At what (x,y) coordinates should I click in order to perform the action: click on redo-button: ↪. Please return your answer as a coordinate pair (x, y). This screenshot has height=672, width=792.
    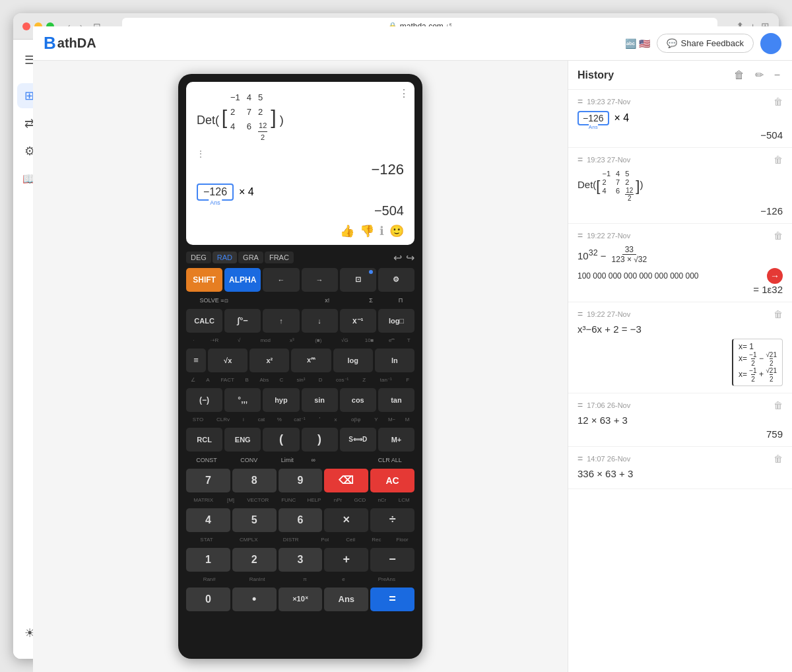
    Looking at the image, I should click on (411, 257).